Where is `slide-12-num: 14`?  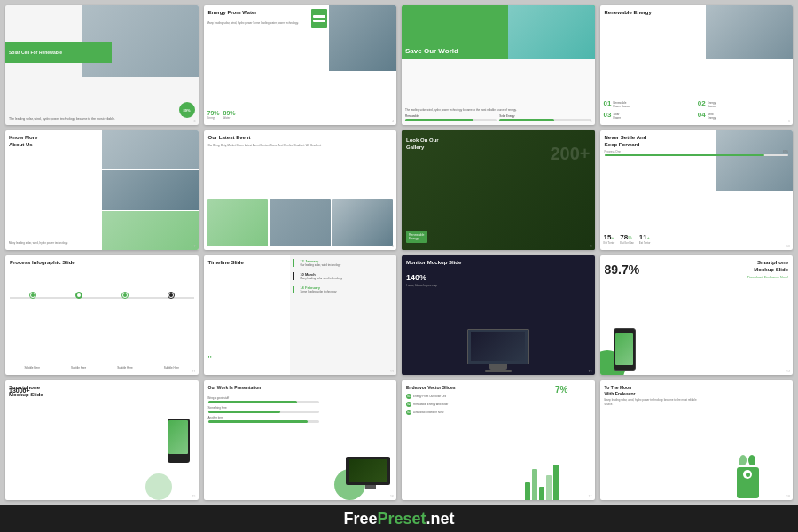 slide-12-num: 14 is located at coordinates (788, 372).